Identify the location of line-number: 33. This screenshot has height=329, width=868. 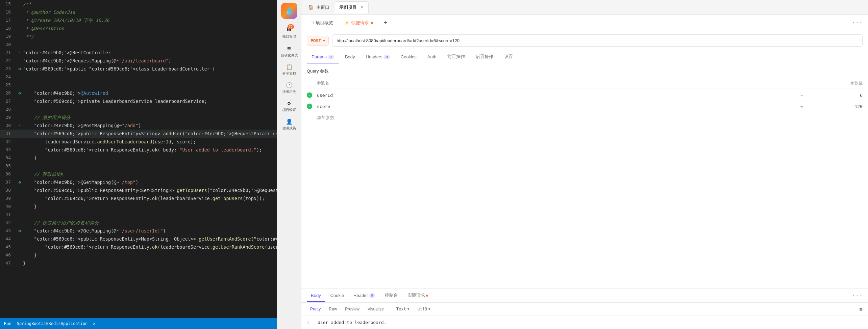
(8, 150).